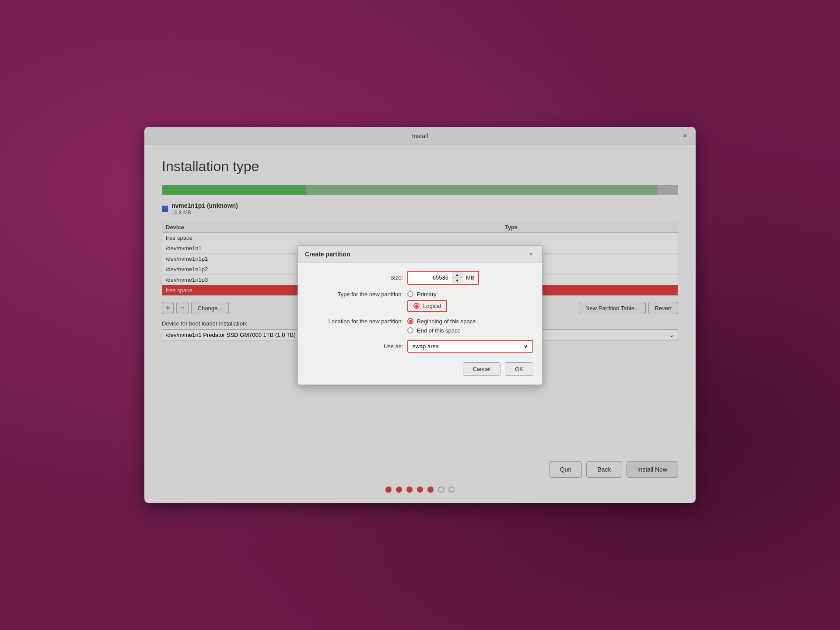  What do you see at coordinates (420, 324) in the screenshot?
I see `dialog-body: Size: ▲ ▼ MB Type for the new partition:` at bounding box center [420, 324].